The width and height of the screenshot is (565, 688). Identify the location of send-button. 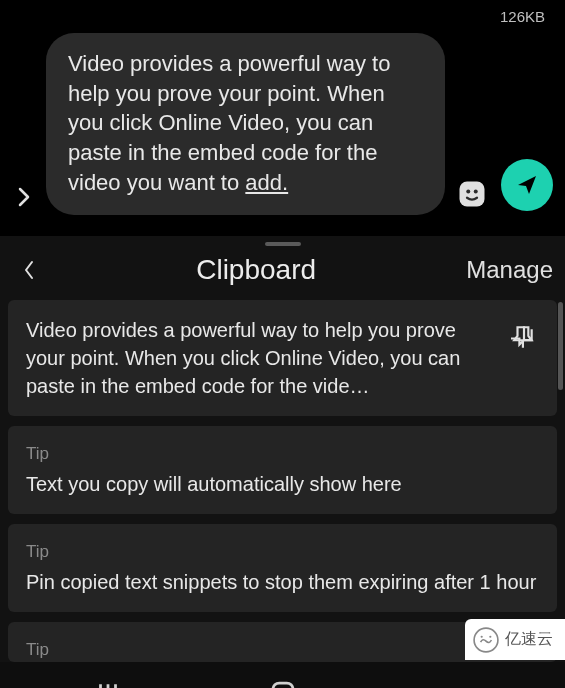
(527, 185).